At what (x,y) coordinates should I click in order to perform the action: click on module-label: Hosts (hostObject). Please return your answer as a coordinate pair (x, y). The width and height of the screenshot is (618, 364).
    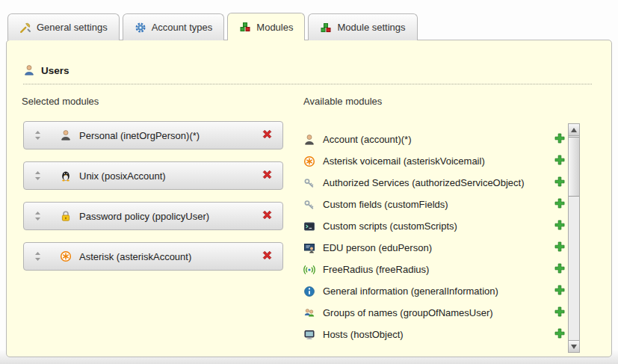
    Looking at the image, I should click on (363, 335).